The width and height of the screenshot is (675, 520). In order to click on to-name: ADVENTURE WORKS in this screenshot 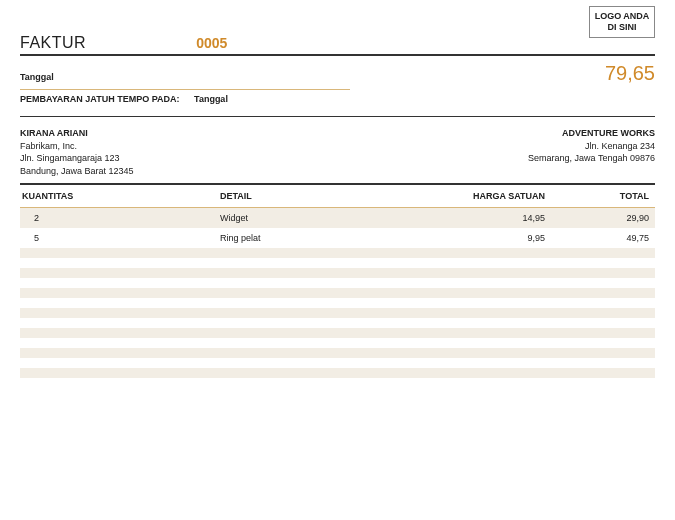, I will do `click(592, 134)`.